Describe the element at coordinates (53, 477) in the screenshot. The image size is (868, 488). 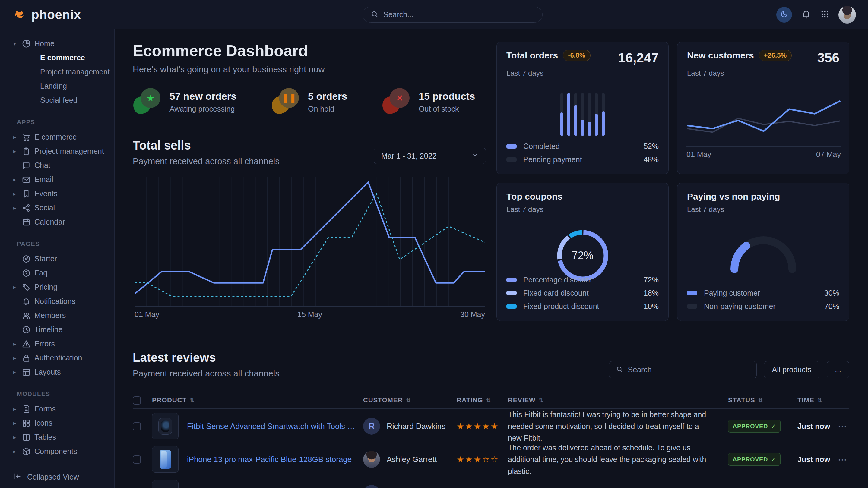
I see `collapse-view-label: Collapsed View` at that location.